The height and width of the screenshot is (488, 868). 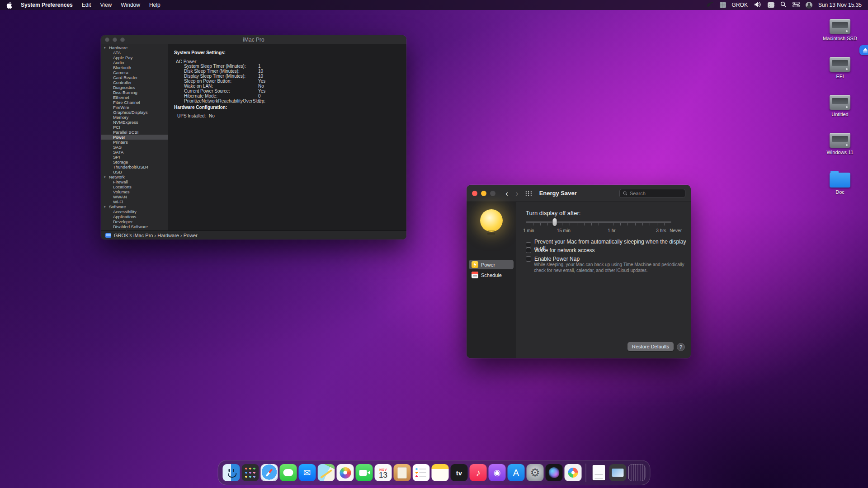 What do you see at coordinates (796, 5) in the screenshot?
I see `control-center-icon` at bounding box center [796, 5].